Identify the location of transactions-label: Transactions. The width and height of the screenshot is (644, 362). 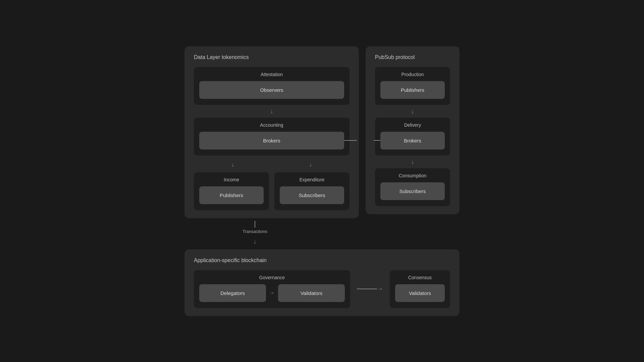
(255, 231).